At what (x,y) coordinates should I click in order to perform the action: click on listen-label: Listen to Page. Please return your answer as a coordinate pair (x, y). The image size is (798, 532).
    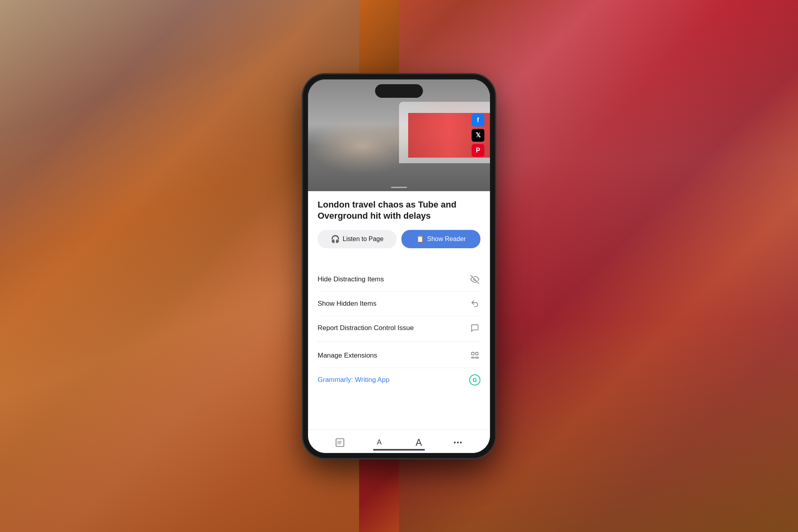
    Looking at the image, I should click on (363, 239).